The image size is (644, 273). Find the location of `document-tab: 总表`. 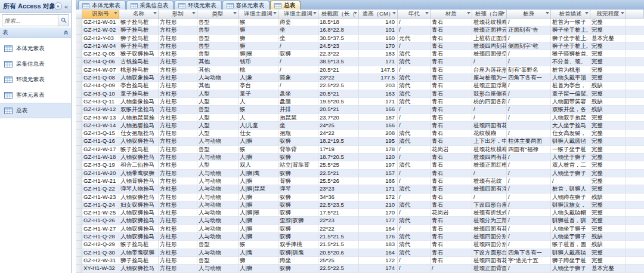

document-tab: 总表 is located at coordinates (285, 5).